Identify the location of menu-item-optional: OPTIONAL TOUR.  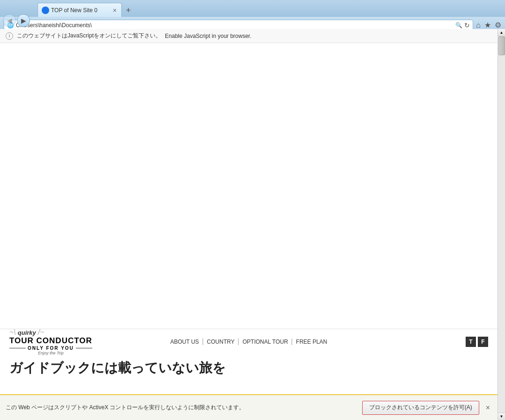
(266, 342).